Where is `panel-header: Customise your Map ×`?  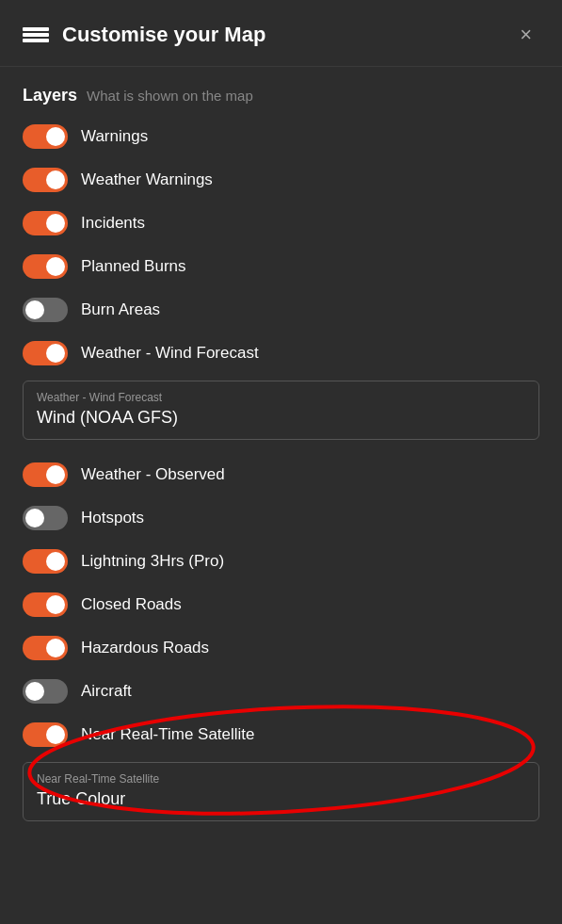
panel-header: Customise your Map × is located at coordinates (281, 34).